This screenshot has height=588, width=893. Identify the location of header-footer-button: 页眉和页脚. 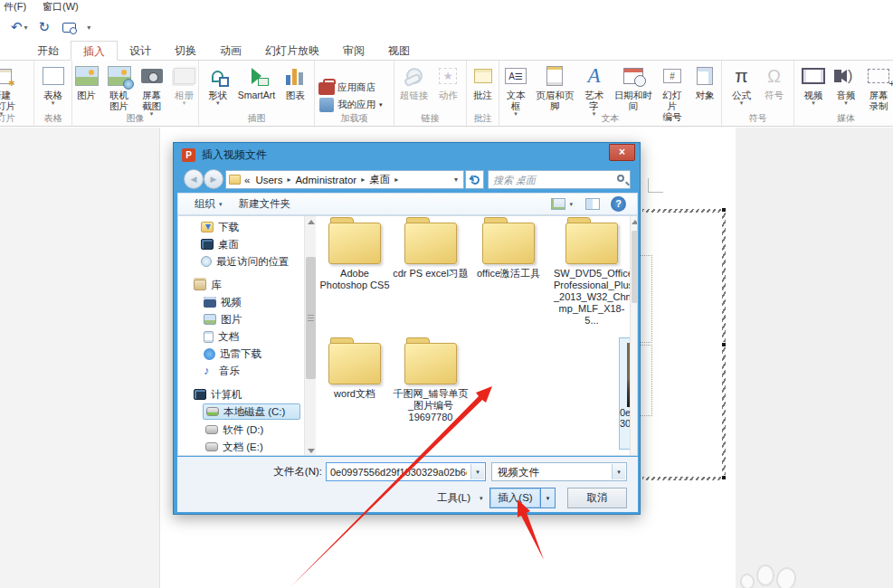
(556, 88).